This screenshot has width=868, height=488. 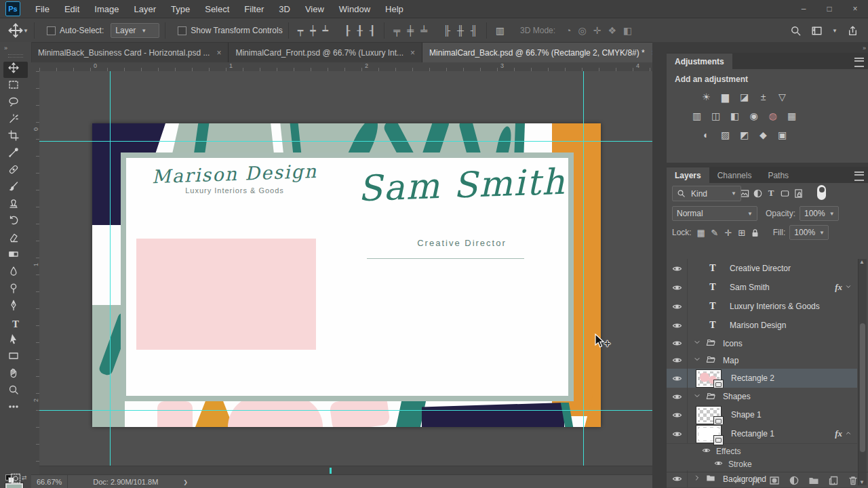 What do you see at coordinates (16, 256) in the screenshot?
I see `gradient-tool` at bounding box center [16, 256].